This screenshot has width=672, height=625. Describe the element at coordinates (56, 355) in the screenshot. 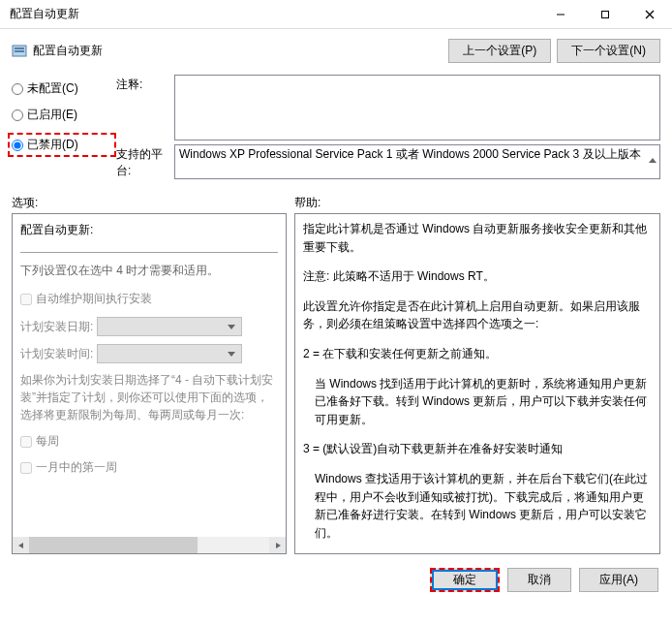

I see `sched-time-label: 计划安装时间:` at that location.